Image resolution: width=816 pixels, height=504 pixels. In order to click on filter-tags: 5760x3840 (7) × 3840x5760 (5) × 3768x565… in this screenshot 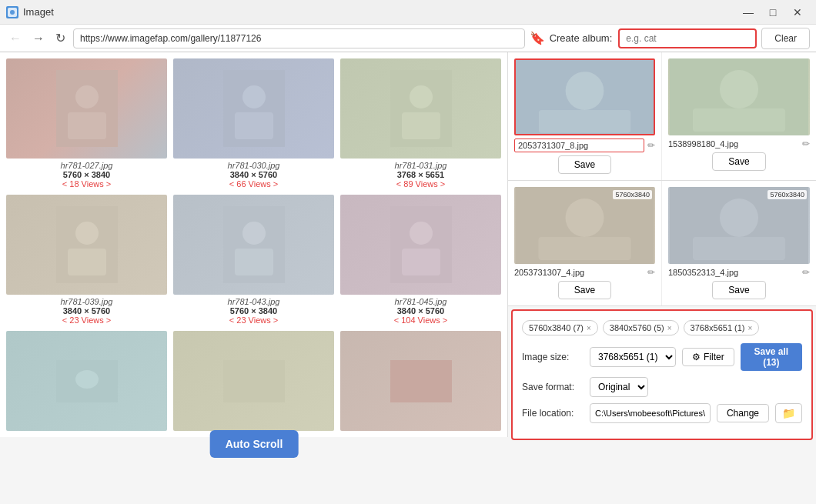, I will do `click(662, 328)`.